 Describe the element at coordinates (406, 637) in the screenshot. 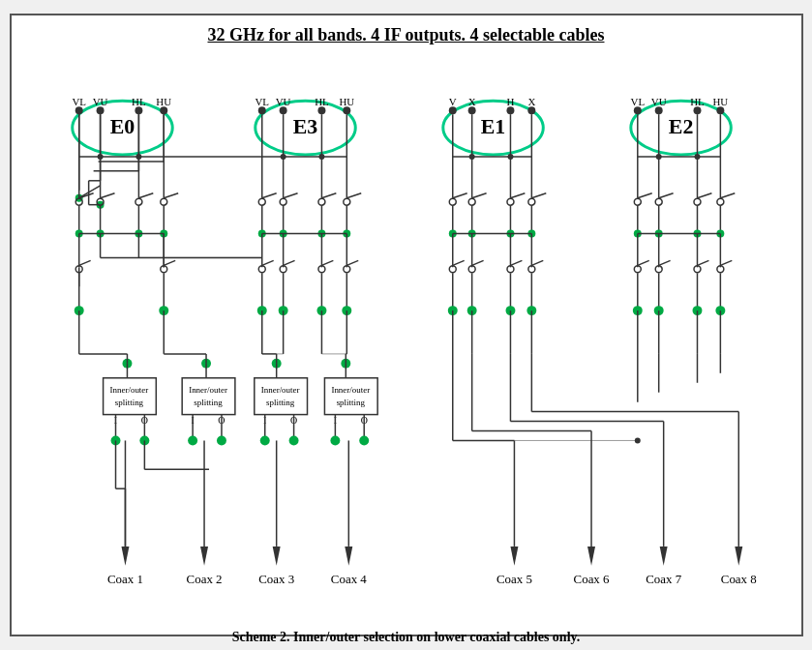

I see `caption: Scheme 2. Inner/outer selection on lower…` at that location.